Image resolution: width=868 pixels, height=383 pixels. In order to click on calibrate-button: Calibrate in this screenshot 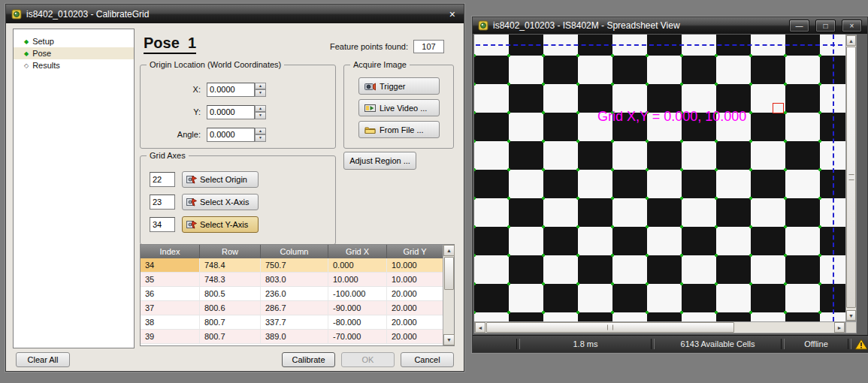, I will do `click(308, 360)`.